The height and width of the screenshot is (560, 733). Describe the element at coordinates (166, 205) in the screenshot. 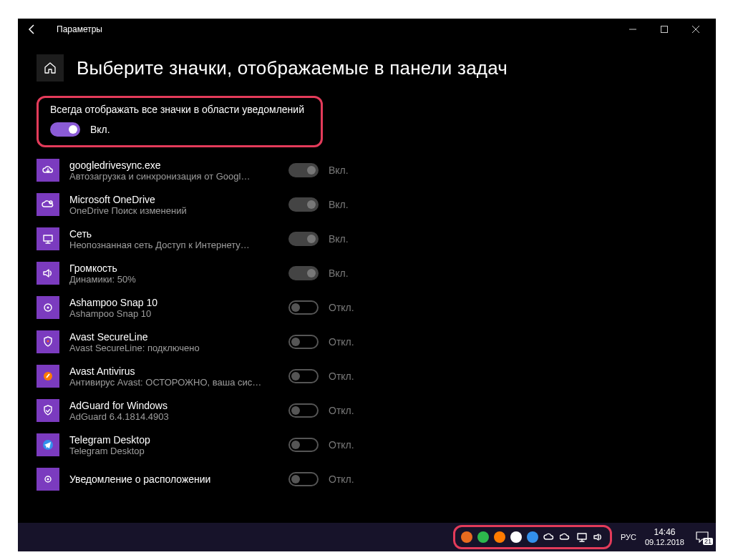

I see `item-text: Microsoft OneDriveOneDrive Поиск изменен…` at that location.